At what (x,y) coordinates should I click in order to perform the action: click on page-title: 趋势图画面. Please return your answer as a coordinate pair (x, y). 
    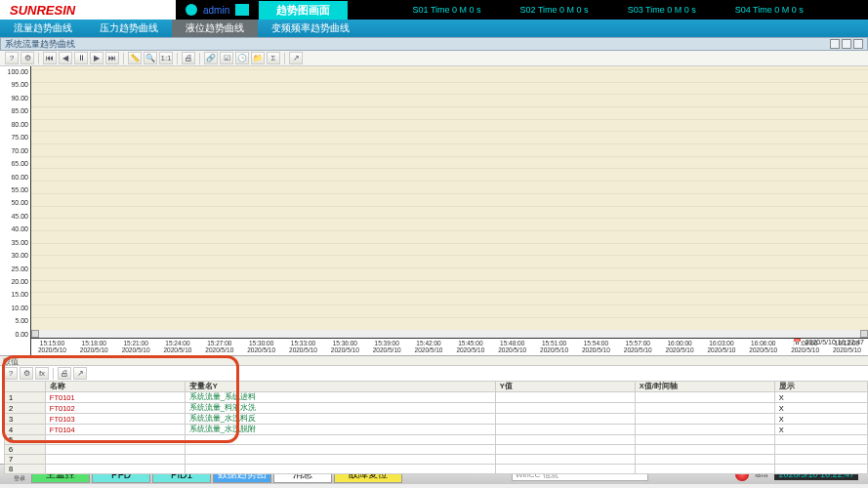
    Looking at the image, I should click on (303, 10).